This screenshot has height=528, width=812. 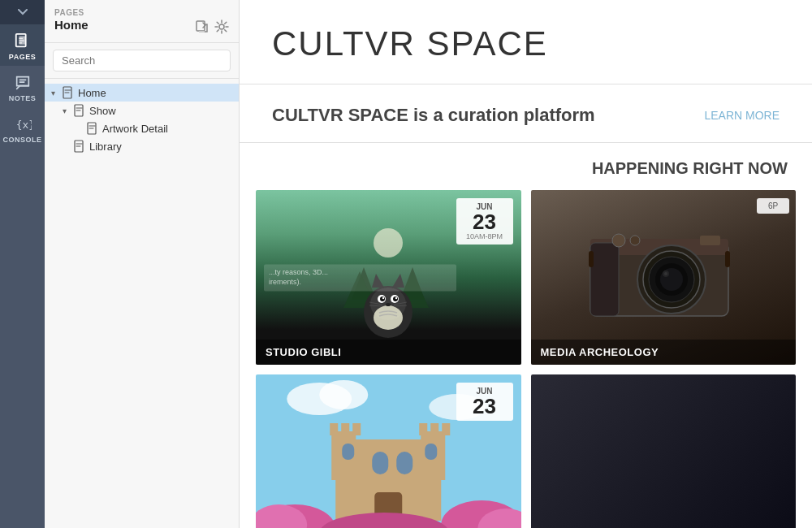 What do you see at coordinates (388, 353) in the screenshot?
I see `card-label-gibli: STUDIO GIBLI` at bounding box center [388, 353].